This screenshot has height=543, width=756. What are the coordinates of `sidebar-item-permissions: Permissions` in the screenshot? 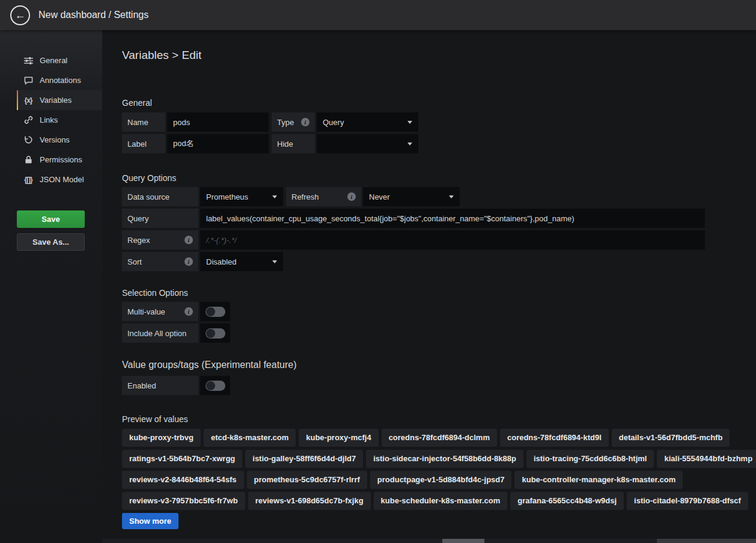 It's located at (59, 160).